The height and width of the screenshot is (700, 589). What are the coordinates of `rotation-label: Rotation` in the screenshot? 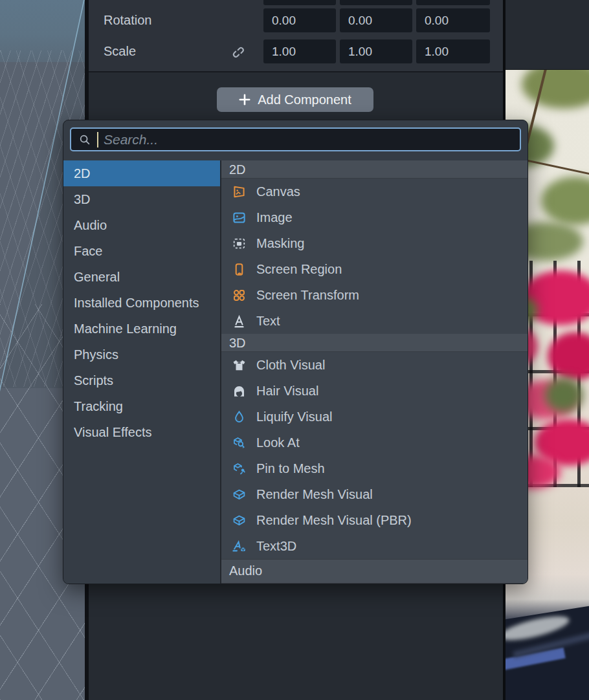 It's located at (128, 21).